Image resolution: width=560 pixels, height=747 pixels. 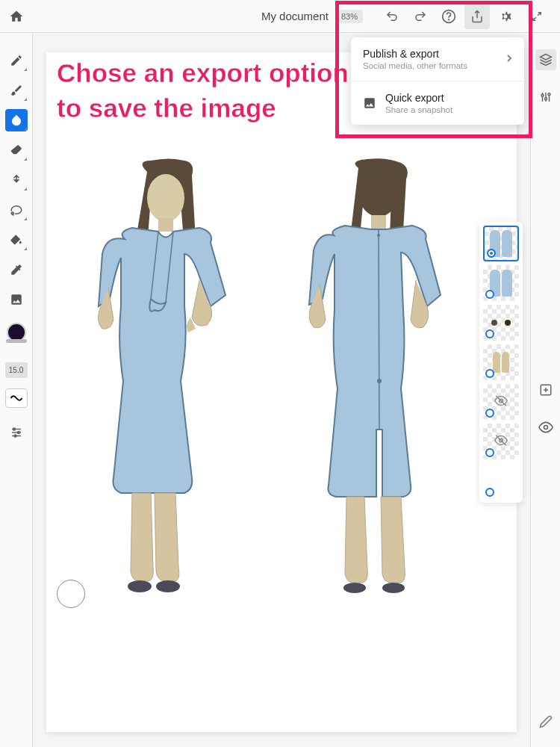 What do you see at coordinates (449, 16) in the screenshot?
I see `help-icon` at bounding box center [449, 16].